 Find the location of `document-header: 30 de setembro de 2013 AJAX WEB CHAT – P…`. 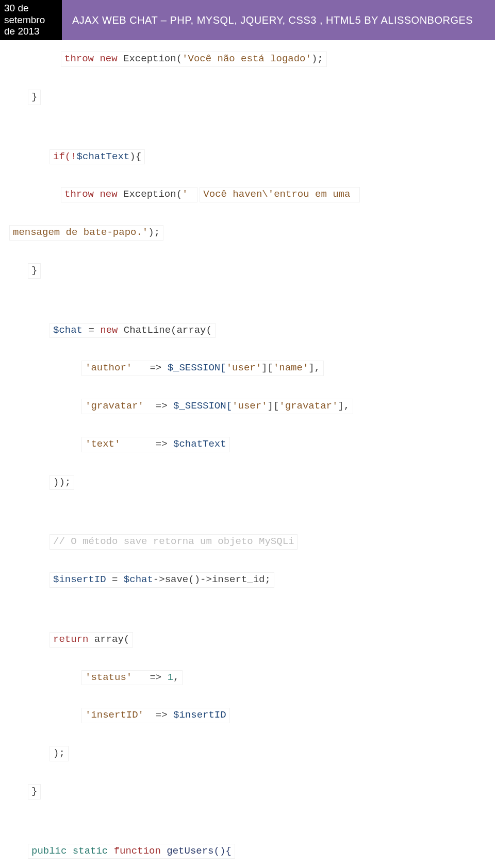

document-header: 30 de setembro de 2013 AJAX WEB CHAT – P… is located at coordinates (248, 20).